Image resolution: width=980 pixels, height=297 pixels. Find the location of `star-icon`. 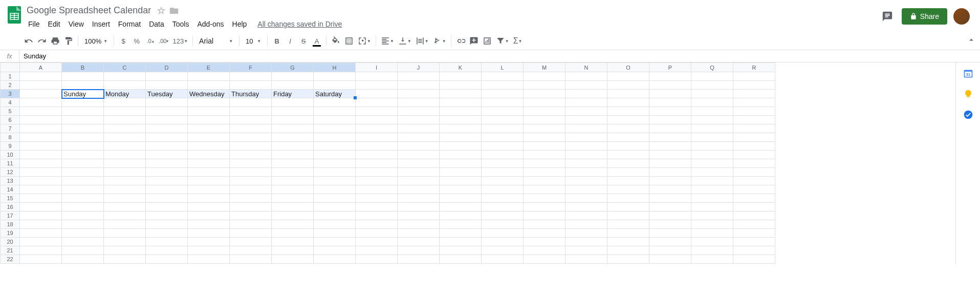

star-icon is located at coordinates (161, 11).